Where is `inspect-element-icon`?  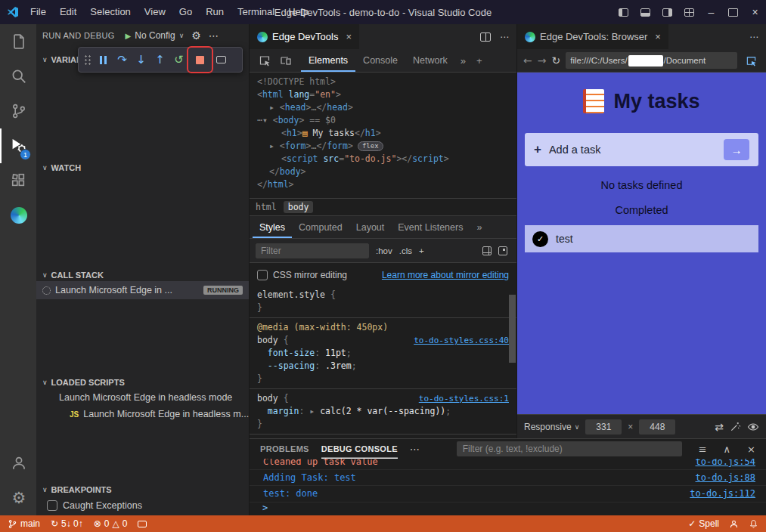 inspect-element-icon is located at coordinates (265, 60).